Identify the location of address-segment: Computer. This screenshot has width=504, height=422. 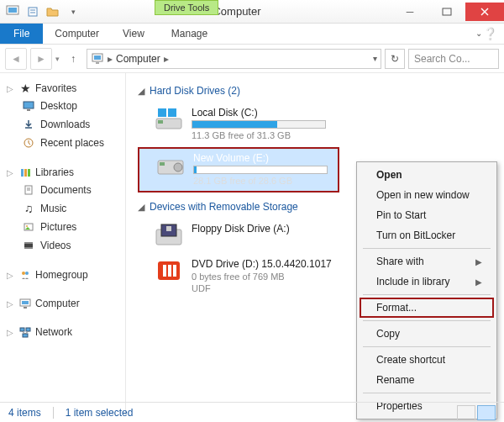
(138, 59).